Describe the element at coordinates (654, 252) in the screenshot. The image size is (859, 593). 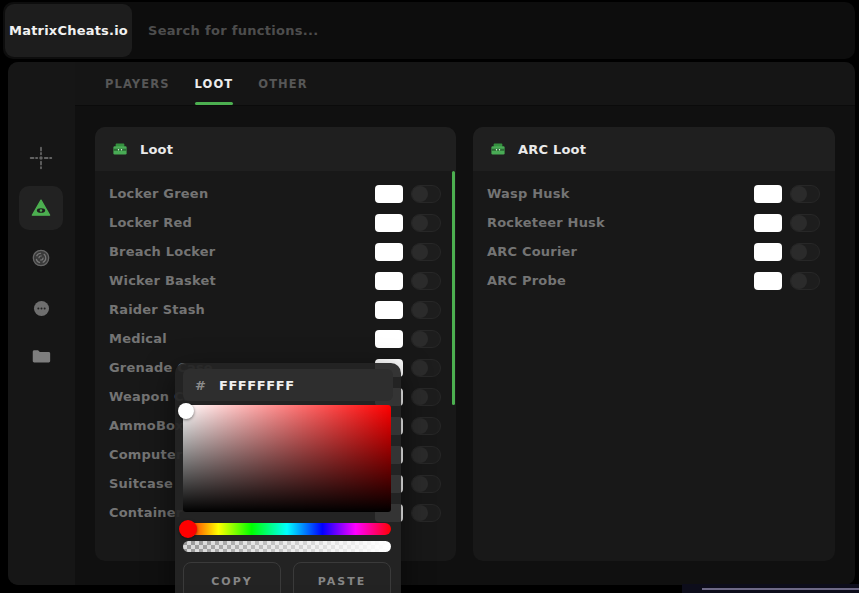
I see `loot-item-row: ARC Courier` at that location.